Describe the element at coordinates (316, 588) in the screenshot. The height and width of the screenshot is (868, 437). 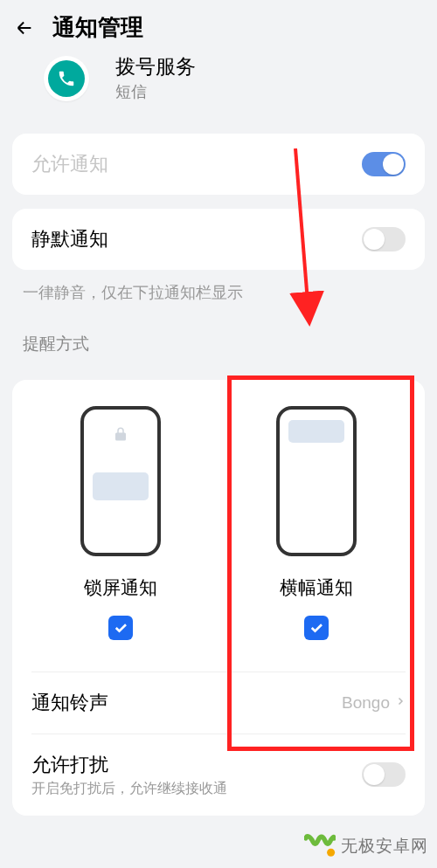
I see `banner-option-label: 横幅通知` at that location.